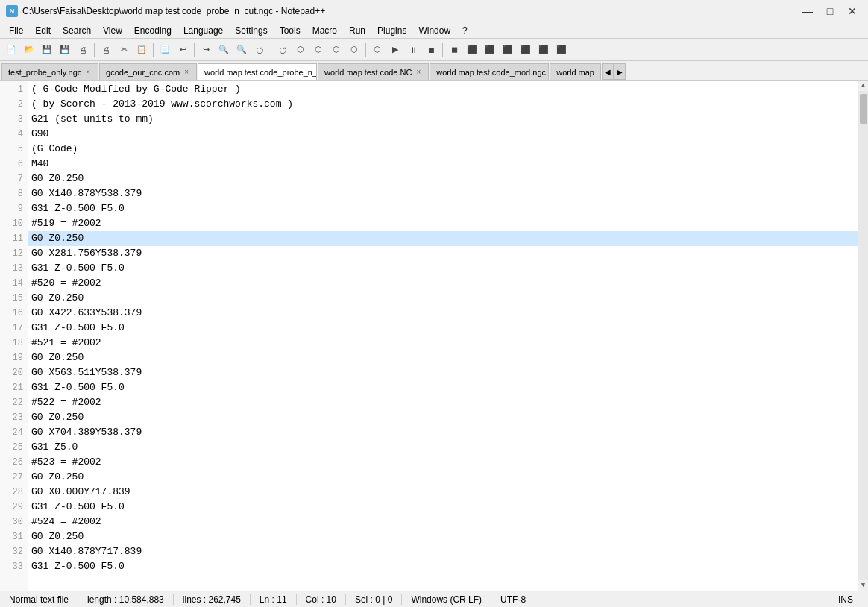 This screenshot has width=868, height=607. I want to click on scrollbar: ▲ ▼, so click(863, 336).